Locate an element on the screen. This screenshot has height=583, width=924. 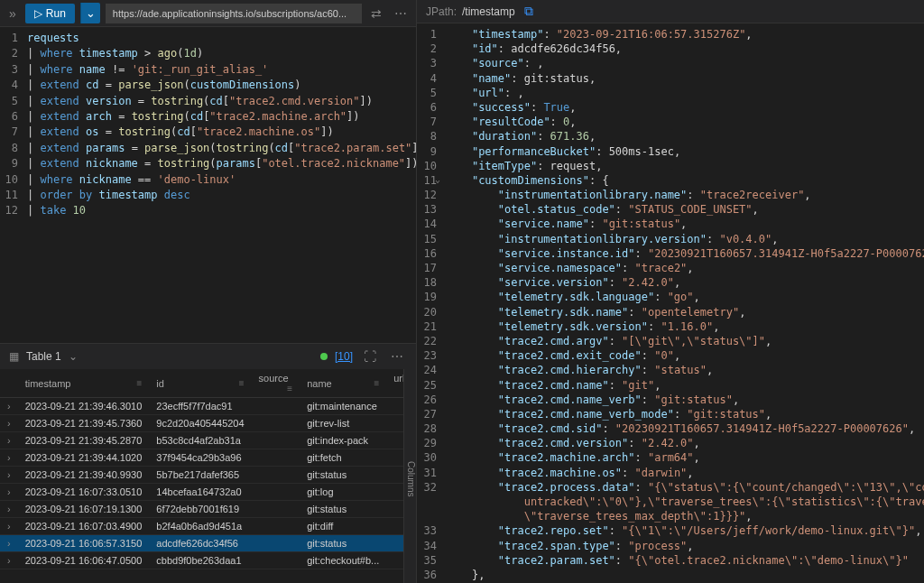
run-button: ▷ Run is located at coordinates (51, 14).